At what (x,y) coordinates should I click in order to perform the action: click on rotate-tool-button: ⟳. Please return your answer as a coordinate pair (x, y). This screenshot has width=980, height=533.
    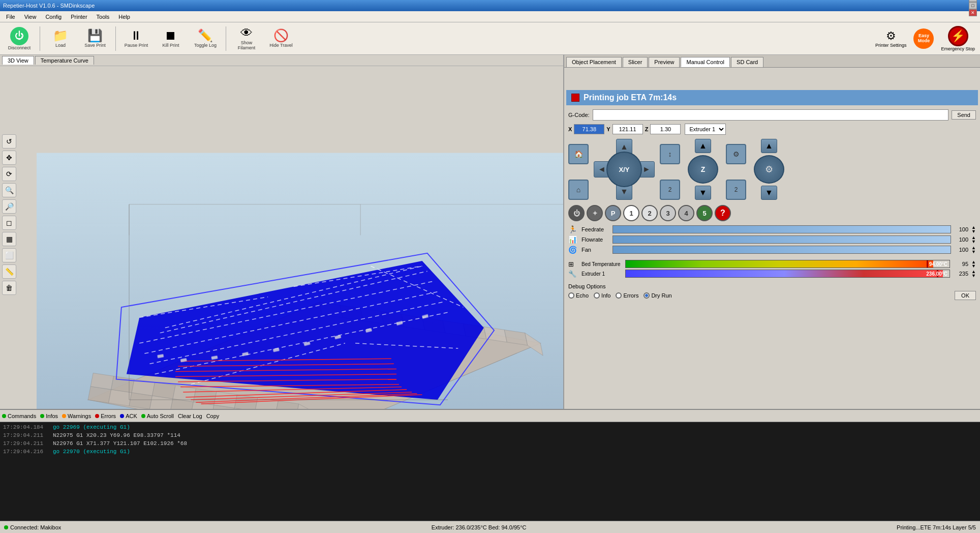
    Looking at the image, I should click on (9, 174).